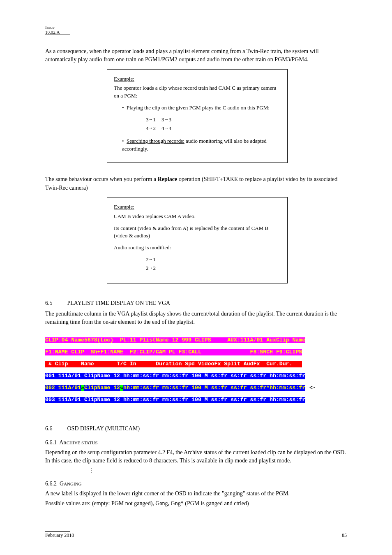  I want to click on footer-right: 85, so click(344, 536).